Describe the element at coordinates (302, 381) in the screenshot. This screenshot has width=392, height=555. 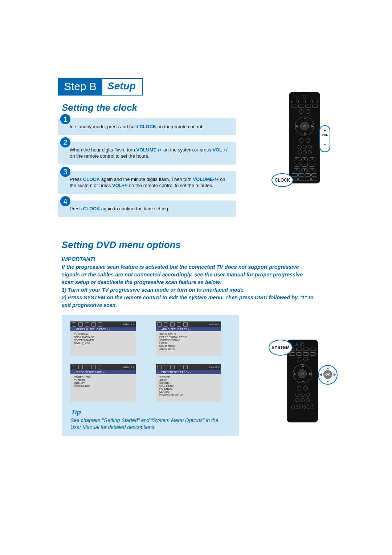
I see `remote-control-bottom: ▲▼◀▶OK 123` at that location.